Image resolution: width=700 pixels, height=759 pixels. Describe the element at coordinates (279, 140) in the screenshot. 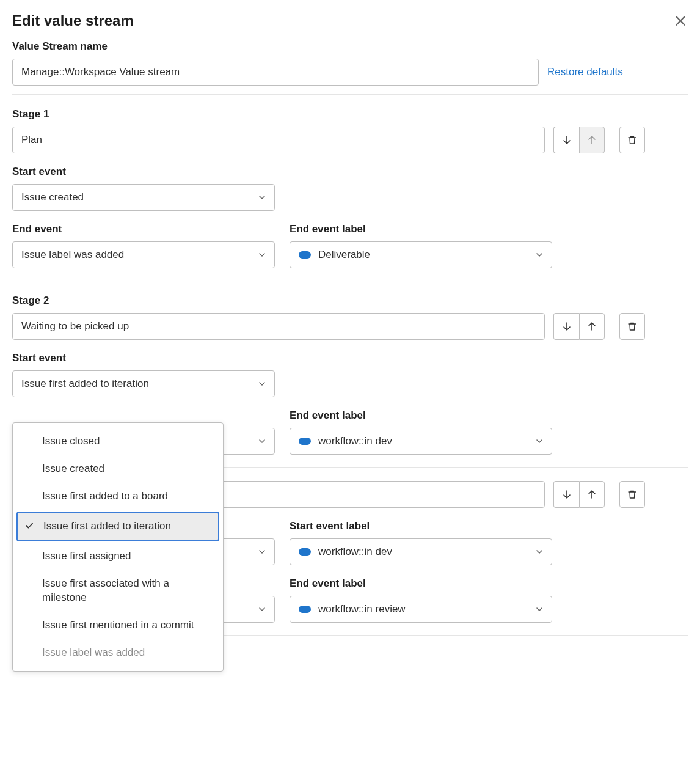

I see `stage-1-name-input` at that location.